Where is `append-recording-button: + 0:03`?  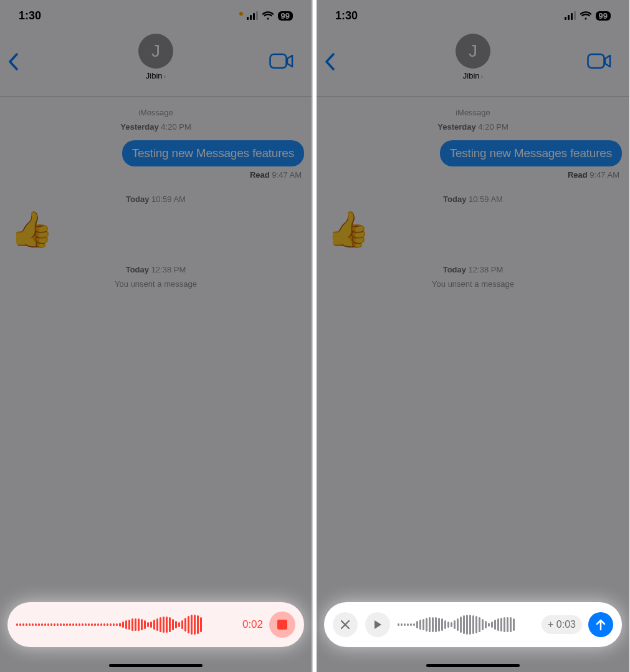 append-recording-button: + 0:03 is located at coordinates (562, 625).